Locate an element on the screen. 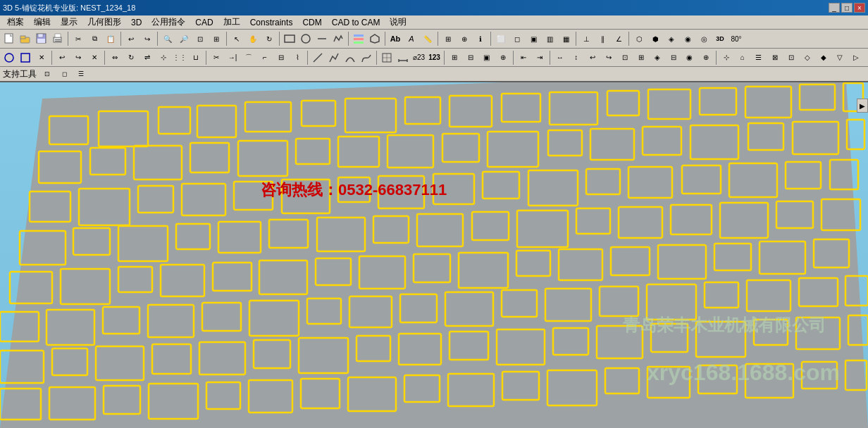  tb-rotate: ↻ is located at coordinates (269, 39).